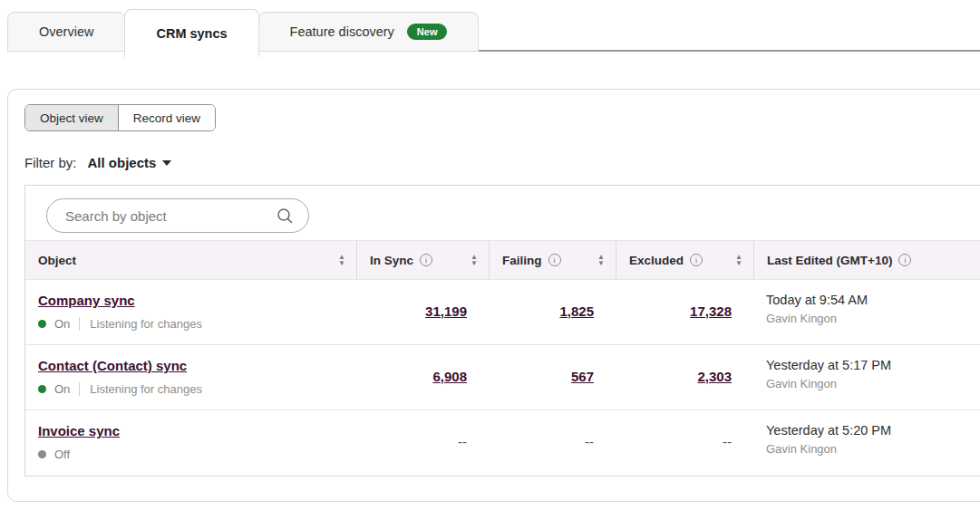  Describe the element at coordinates (684, 312) in the screenshot. I see `excluded-cell: 17,328` at that location.